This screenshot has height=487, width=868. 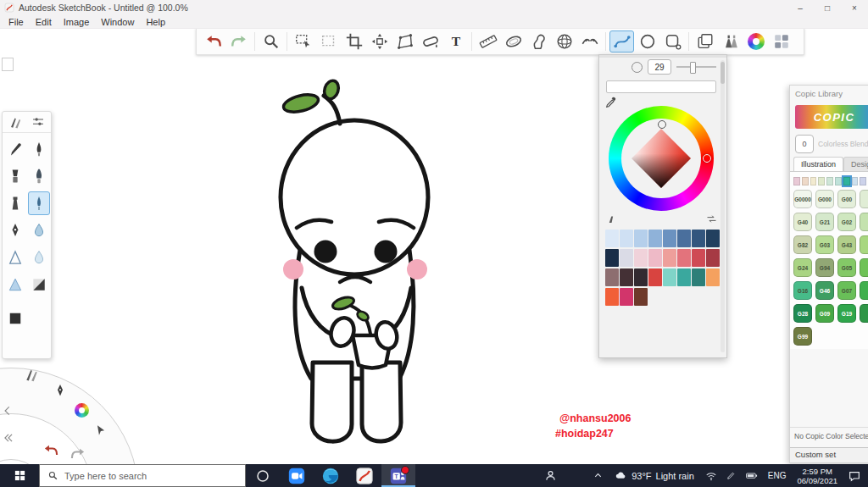 I want to click on pen-icon, so click(x=731, y=476).